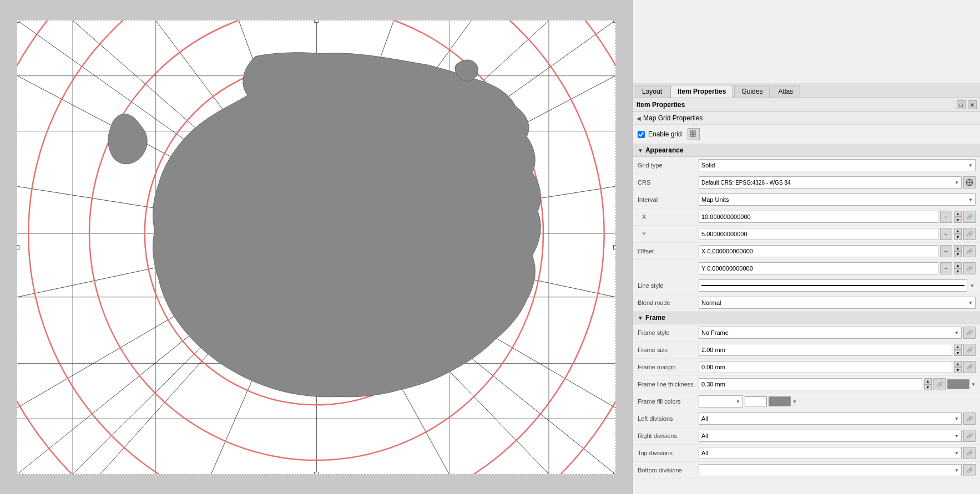  Describe the element at coordinates (819, 251) in the screenshot. I see `offset-x-input: X 0.000000000000` at that location.